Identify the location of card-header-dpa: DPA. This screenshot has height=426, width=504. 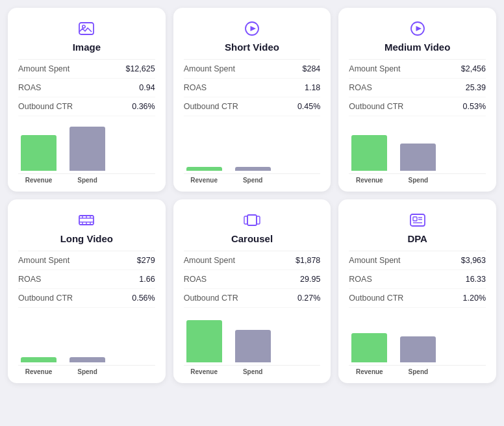
(417, 227).